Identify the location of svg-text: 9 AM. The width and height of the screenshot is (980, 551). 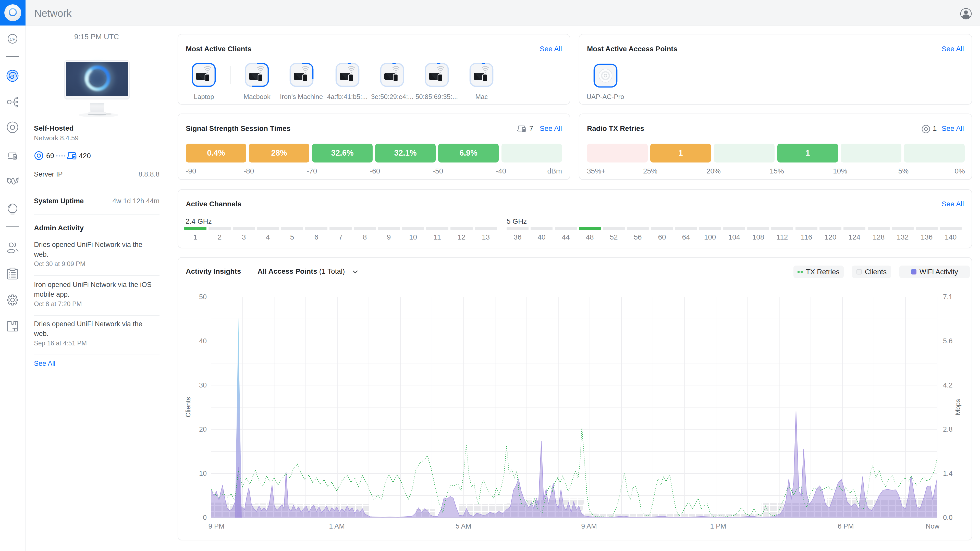
(589, 526).